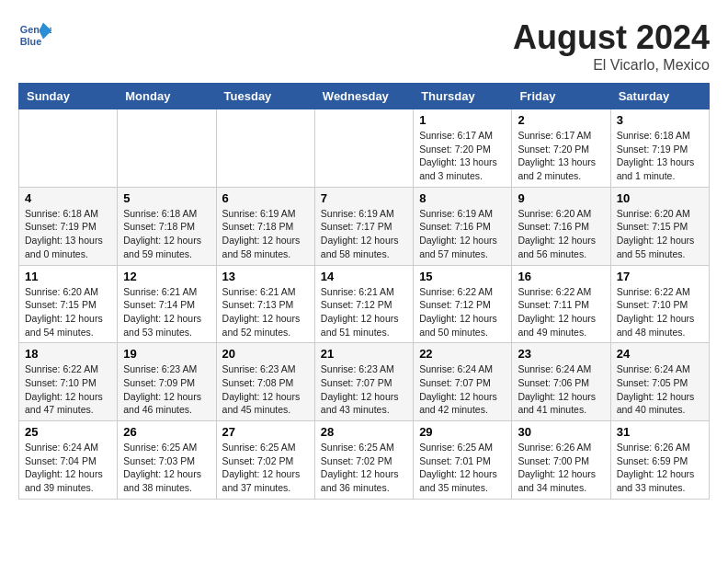 The width and height of the screenshot is (728, 563). Describe the element at coordinates (561, 390) in the screenshot. I see `day-info: Sunrise: 6:24 AM Sunset: 7:06 PM Dayligh…` at that location.